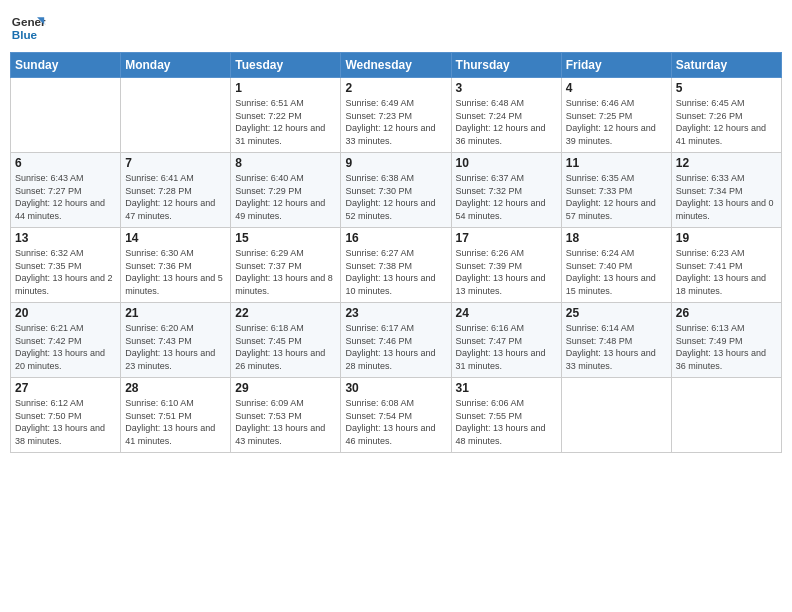  What do you see at coordinates (396, 340) in the screenshot?
I see `calendar-week-row: 20Sunrise: 6:21 AM Sunset: 7:42 PM Dayli…` at bounding box center [396, 340].